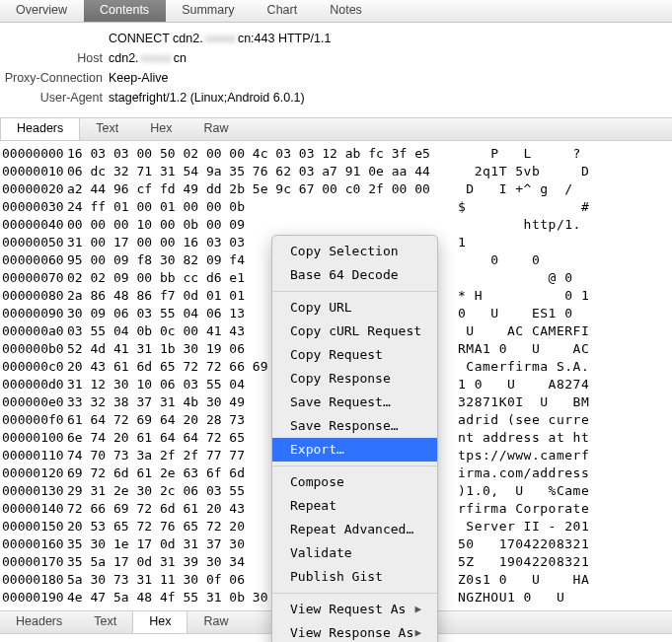 The image size is (672, 642). I want to click on redacted-segment: xxxxx, so click(221, 38).